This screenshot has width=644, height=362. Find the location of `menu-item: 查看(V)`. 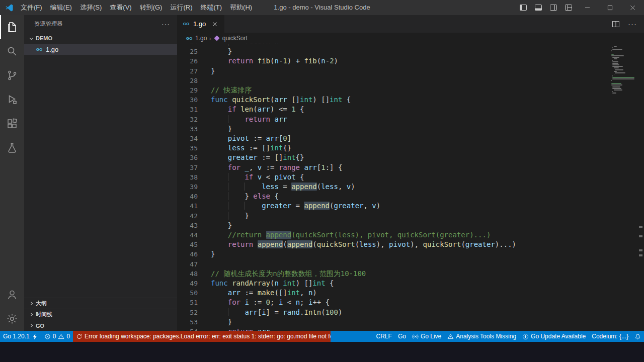

menu-item: 查看(V) is located at coordinates (121, 8).